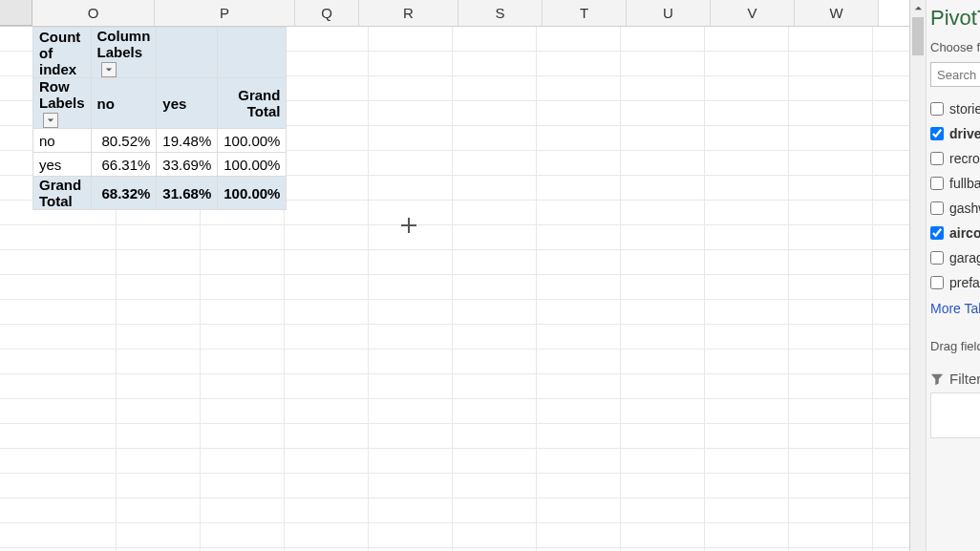  What do you see at coordinates (953, 275) in the screenshot?
I see `pivot-fields-panel: PivotTable Fields Choose fields to add t…` at bounding box center [953, 275].